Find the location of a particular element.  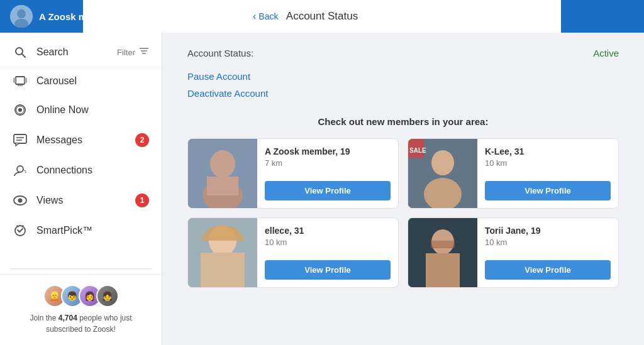

member-info-2: ellece, 31 10 km View Profile is located at coordinates (328, 253).